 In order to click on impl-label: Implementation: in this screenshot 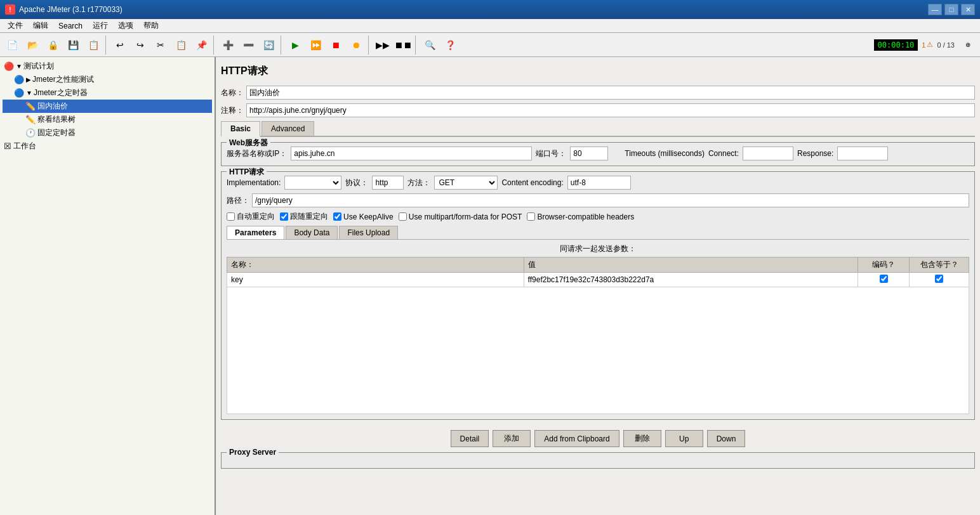, I will do `click(254, 183)`.